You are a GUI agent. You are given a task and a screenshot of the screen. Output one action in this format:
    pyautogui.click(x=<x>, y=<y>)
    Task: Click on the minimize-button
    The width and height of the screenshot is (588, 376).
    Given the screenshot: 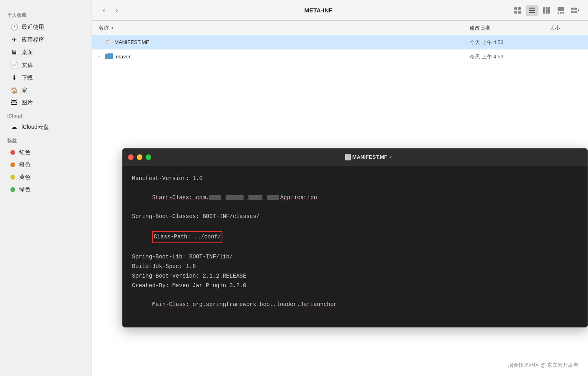 What is the action you would take?
    pyautogui.click(x=140, y=157)
    